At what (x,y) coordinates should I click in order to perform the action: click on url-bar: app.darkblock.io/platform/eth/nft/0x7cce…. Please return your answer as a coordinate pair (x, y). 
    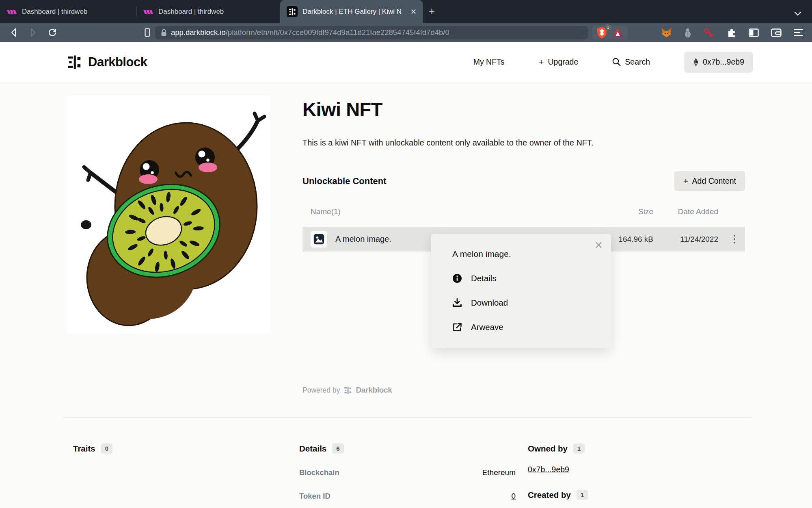
    Looking at the image, I should click on (371, 33).